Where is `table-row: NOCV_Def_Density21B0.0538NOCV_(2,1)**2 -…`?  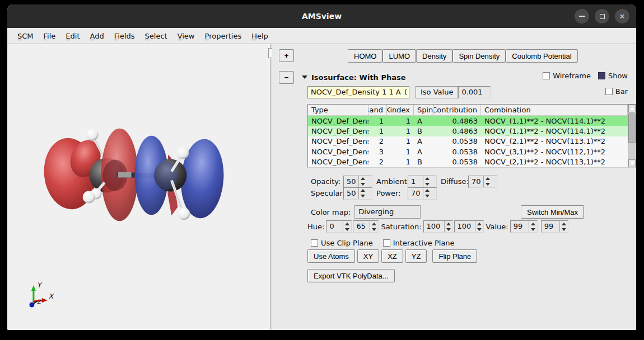 table-row: NOCV_Def_Density21B0.0538NOCV_(2,1)**2 -… is located at coordinates (468, 162).